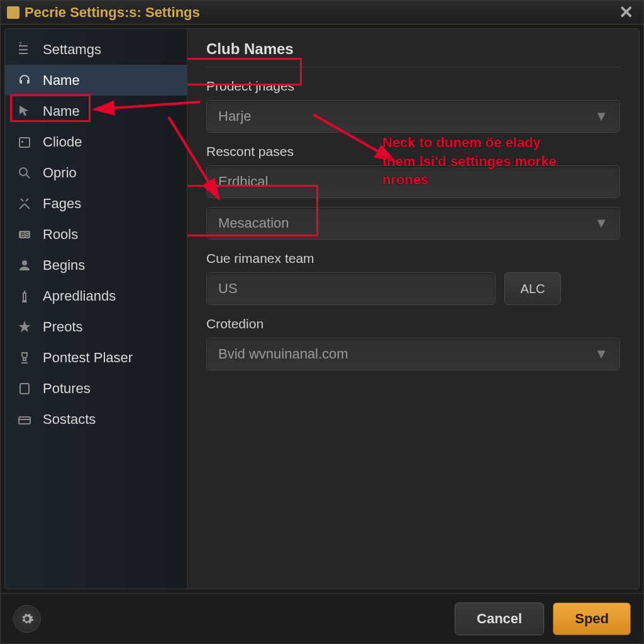 Image resolution: width=644 pixels, height=644 pixels. I want to click on sidebar-item-label: Potures, so click(67, 389).